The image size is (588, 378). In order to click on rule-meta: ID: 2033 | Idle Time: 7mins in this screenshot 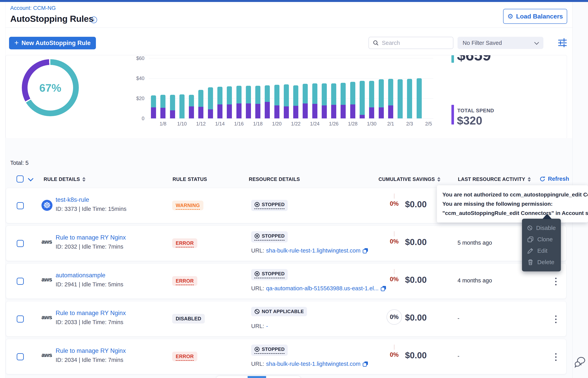, I will do `click(89, 322)`.